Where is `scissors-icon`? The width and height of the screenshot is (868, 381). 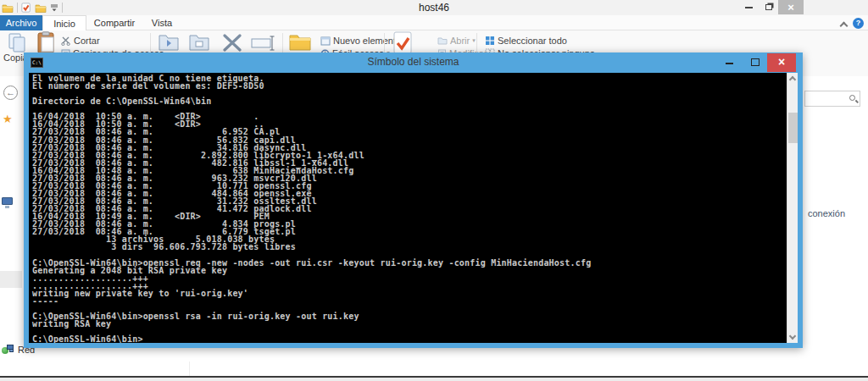 scissors-icon is located at coordinates (66, 41).